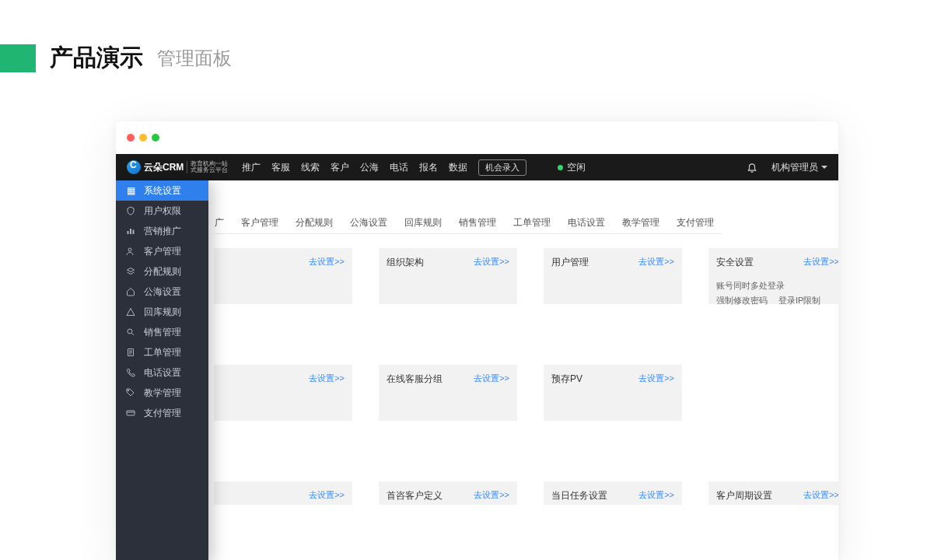 The image size is (941, 560). What do you see at coordinates (458, 168) in the screenshot?
I see `topnav-item: 数据` at bounding box center [458, 168].